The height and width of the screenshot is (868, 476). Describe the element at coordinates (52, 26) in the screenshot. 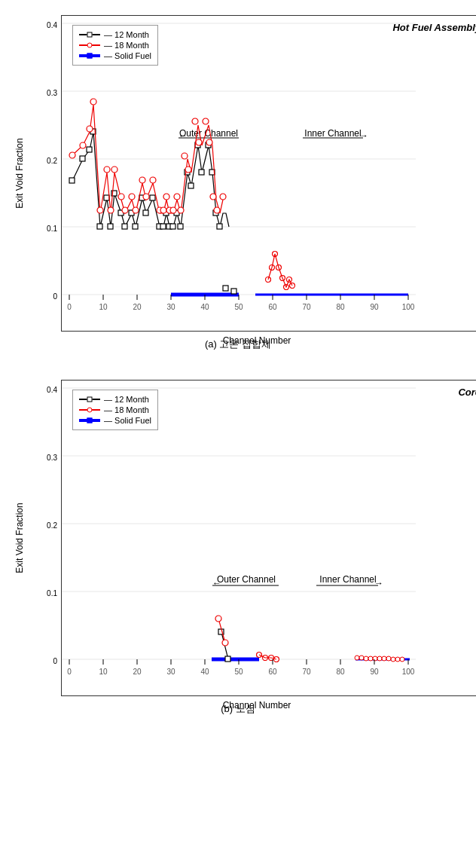

I see `ytick-04-1: 0.4` at that location.